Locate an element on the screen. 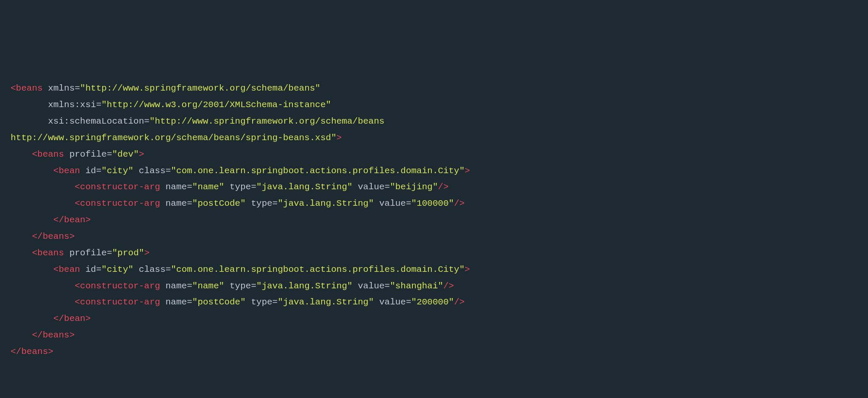 Image resolution: width=868 pixels, height=398 pixels. attr-value: "shanghai" is located at coordinates (417, 286).